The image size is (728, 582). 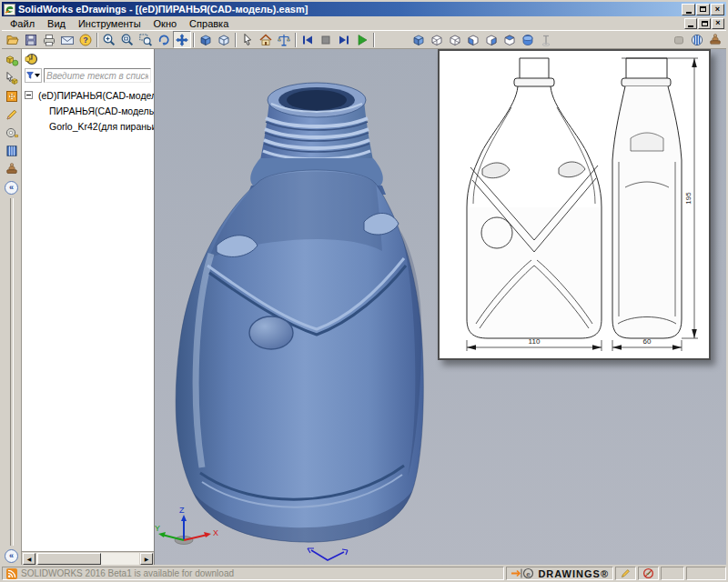 What do you see at coordinates (717, 9) in the screenshot?
I see `close-button: ×` at bounding box center [717, 9].